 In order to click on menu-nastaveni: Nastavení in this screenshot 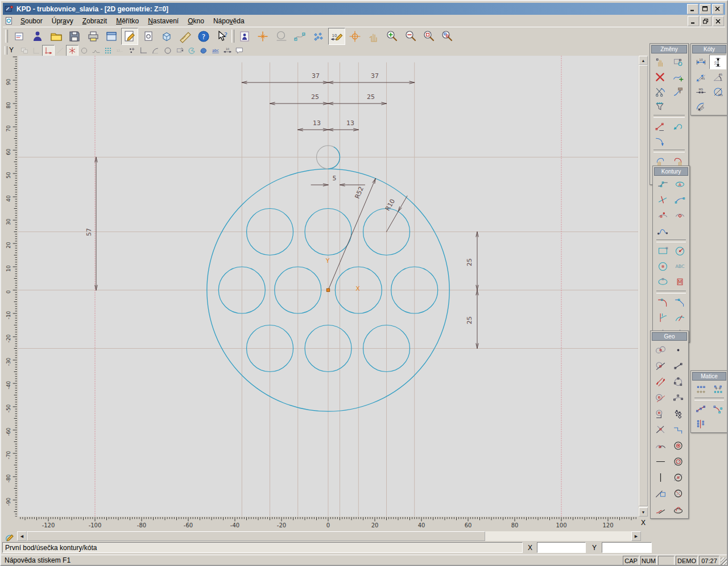, I will do `click(163, 21)`.